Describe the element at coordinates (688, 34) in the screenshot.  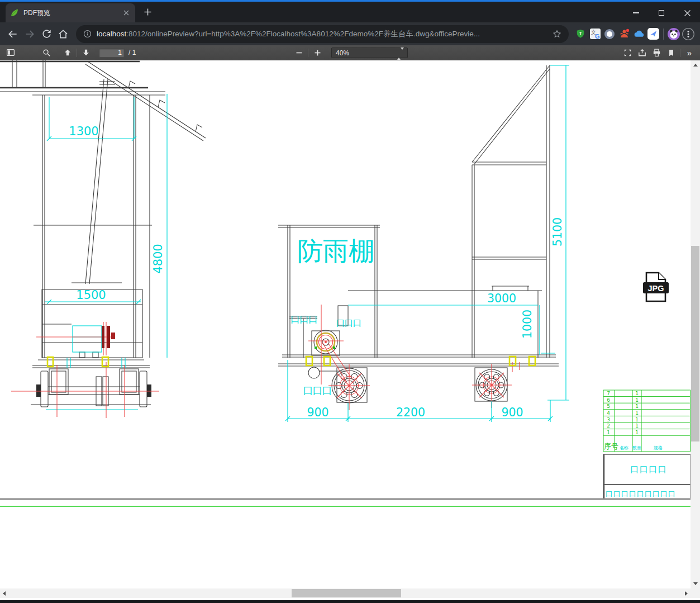
I see `chrome-menu-icon` at that location.